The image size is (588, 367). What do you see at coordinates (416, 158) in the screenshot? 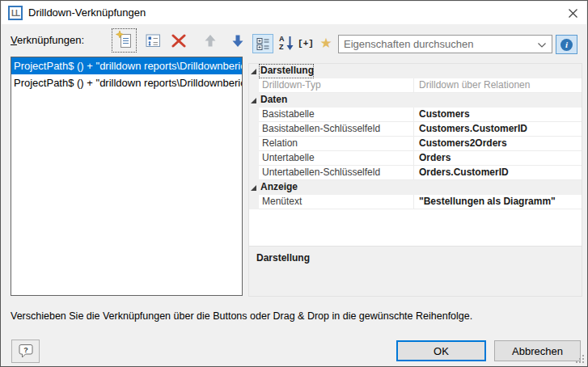
I see `property-row-untertabelle: Untertabelle Orders` at bounding box center [416, 158].